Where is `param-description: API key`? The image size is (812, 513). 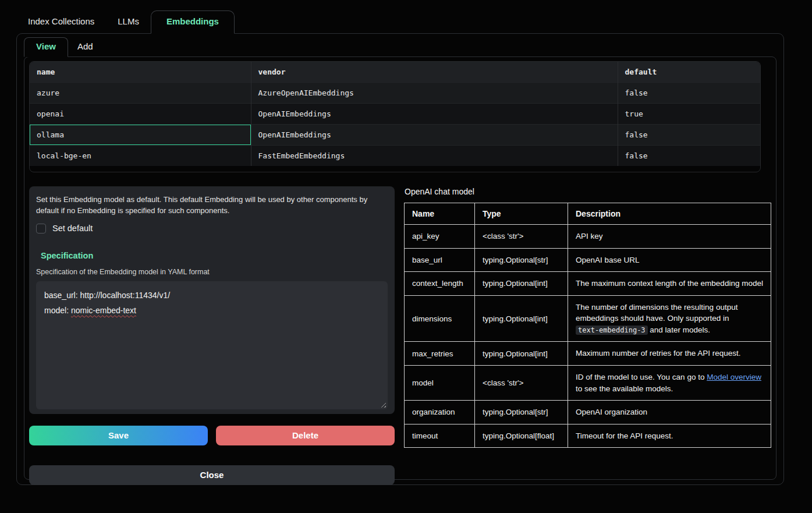 param-description: API key is located at coordinates (669, 236).